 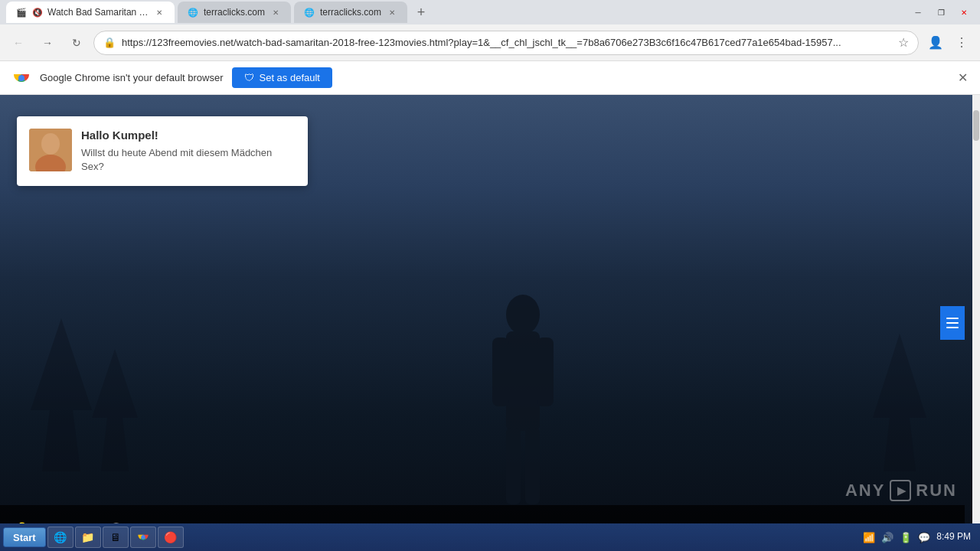 What do you see at coordinates (900, 404) in the screenshot?
I see `tree-right` at bounding box center [900, 404].